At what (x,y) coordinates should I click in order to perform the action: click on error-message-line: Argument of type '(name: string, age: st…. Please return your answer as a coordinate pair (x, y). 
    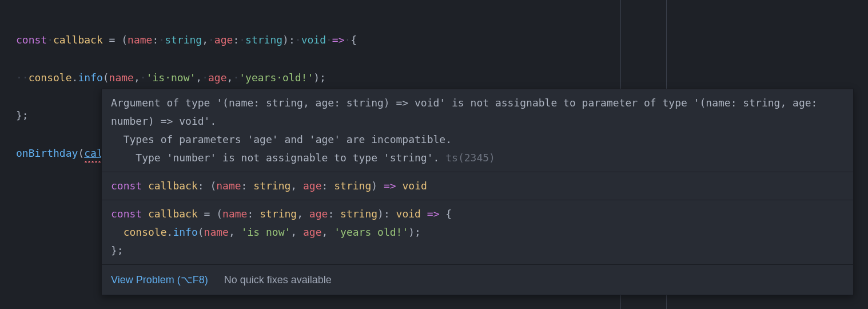
    Looking at the image, I should click on (477, 112).